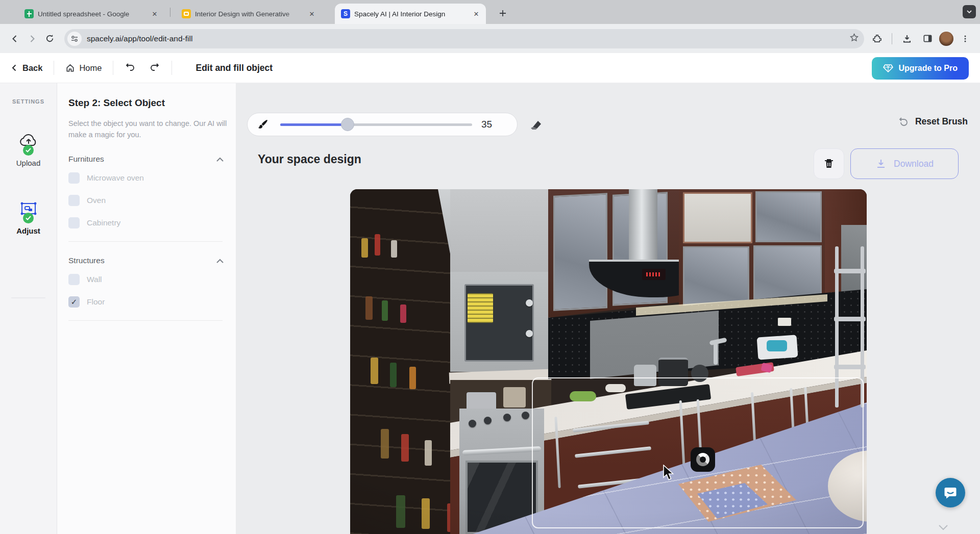 This screenshot has width=980, height=534. I want to click on checkbox-row-wall: Wall, so click(147, 279).